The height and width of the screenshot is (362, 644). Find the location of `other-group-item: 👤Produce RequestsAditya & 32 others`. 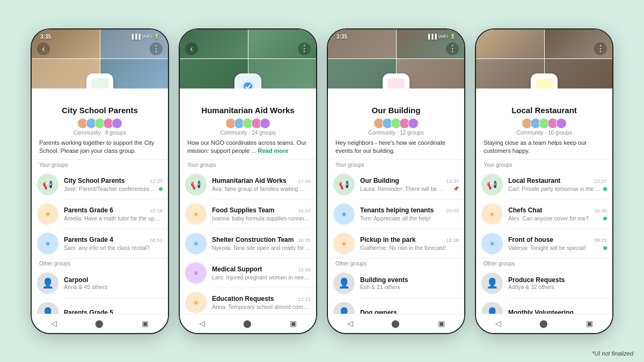

other-group-item: 👤Produce RequestsAditya & 32 others is located at coordinates (544, 283).